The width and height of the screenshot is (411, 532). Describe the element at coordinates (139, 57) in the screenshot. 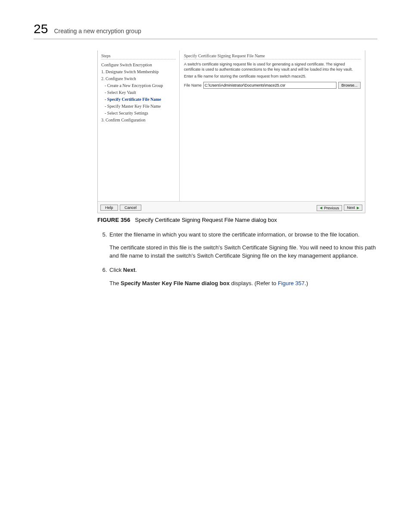

I see `steps-heading: Steps` at that location.